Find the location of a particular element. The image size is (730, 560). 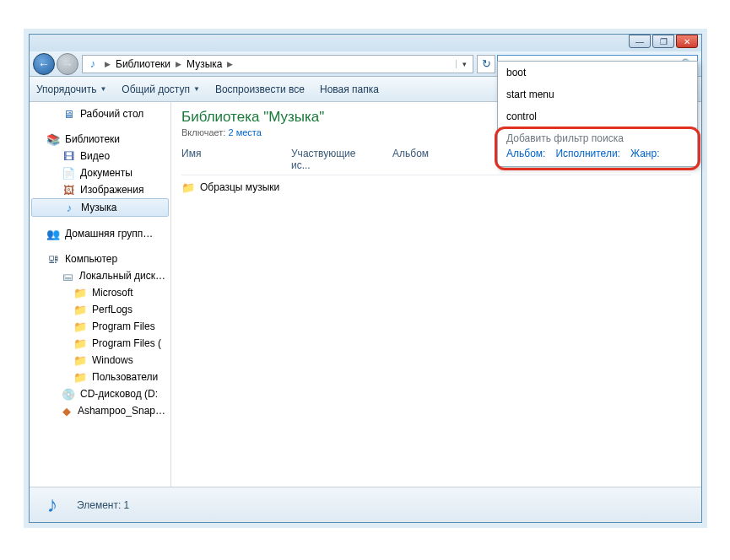

computer-icon: 🖳 is located at coordinates (53, 259).